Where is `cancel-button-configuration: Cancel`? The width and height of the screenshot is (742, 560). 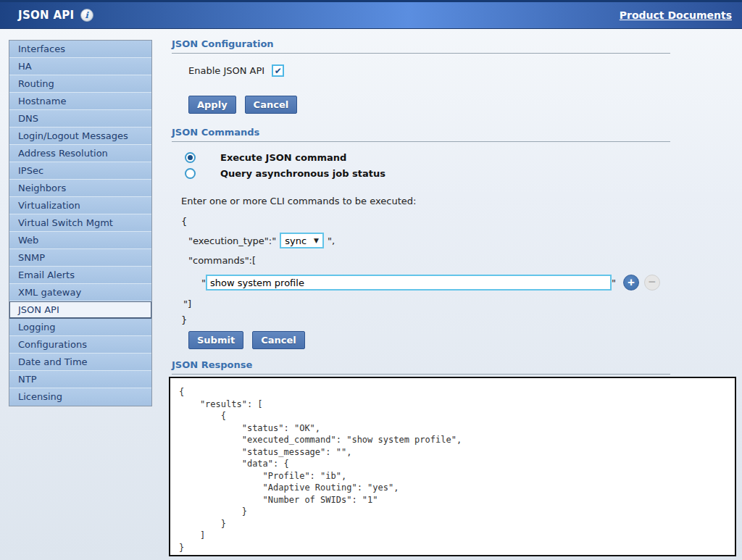
cancel-button-configuration: Cancel is located at coordinates (271, 104).